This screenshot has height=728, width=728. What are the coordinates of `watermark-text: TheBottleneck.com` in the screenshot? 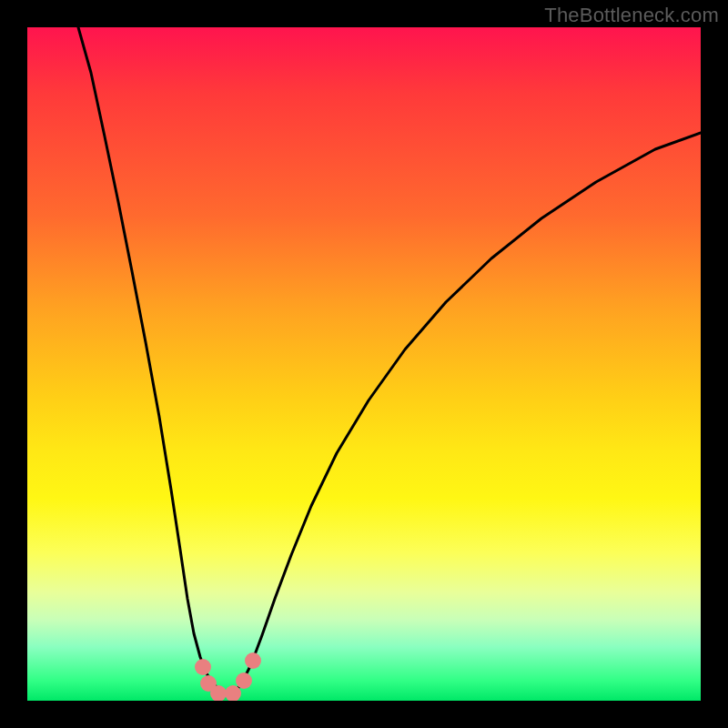 It's located at (632, 15).